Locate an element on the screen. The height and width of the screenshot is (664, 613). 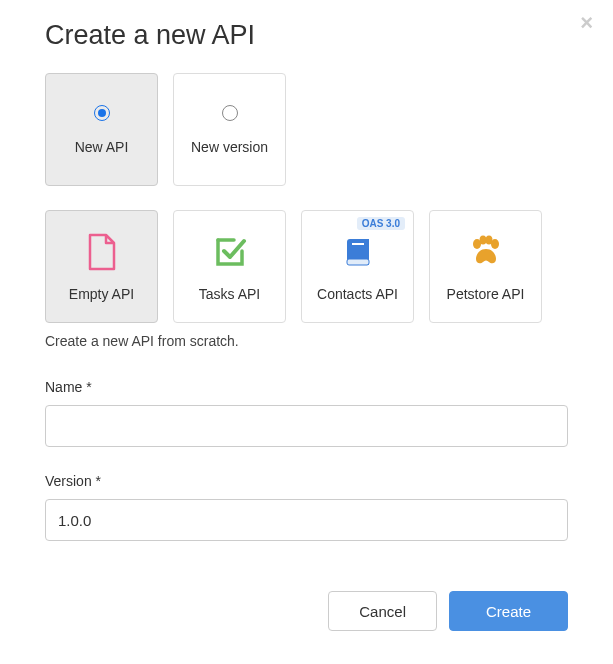
template-card-tasks: Tasks API is located at coordinates (230, 266).